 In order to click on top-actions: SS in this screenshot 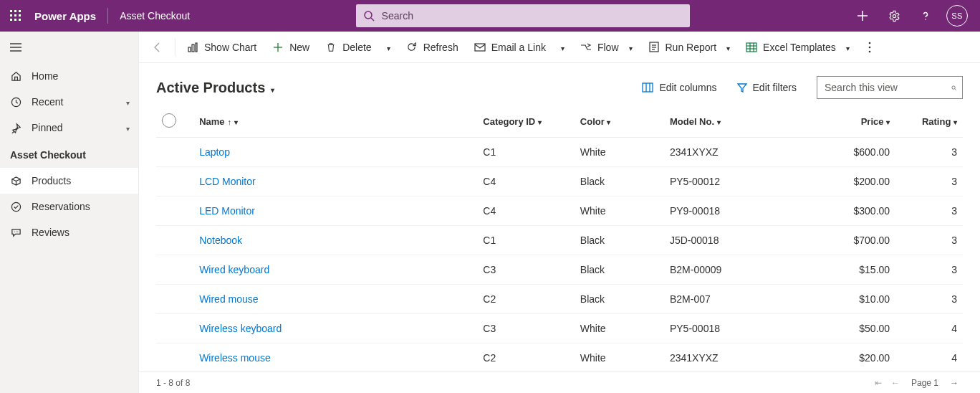, I will do `click(913, 16)`.